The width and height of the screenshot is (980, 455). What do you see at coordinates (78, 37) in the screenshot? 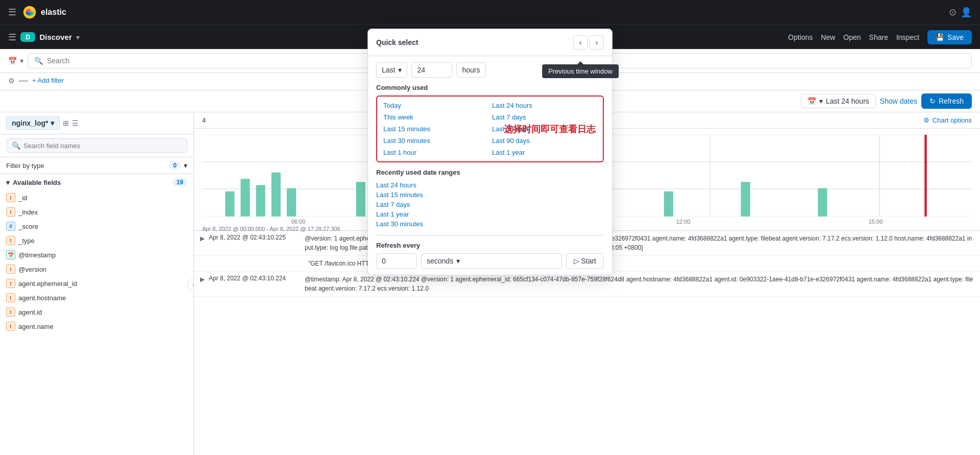
I see `discover-chevron-icon: ▾` at bounding box center [78, 37].